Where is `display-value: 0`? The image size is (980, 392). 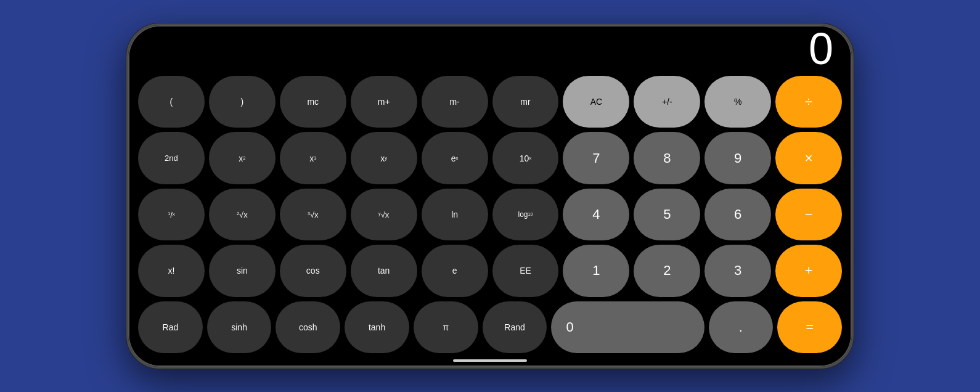 display-value: 0 is located at coordinates (821, 49).